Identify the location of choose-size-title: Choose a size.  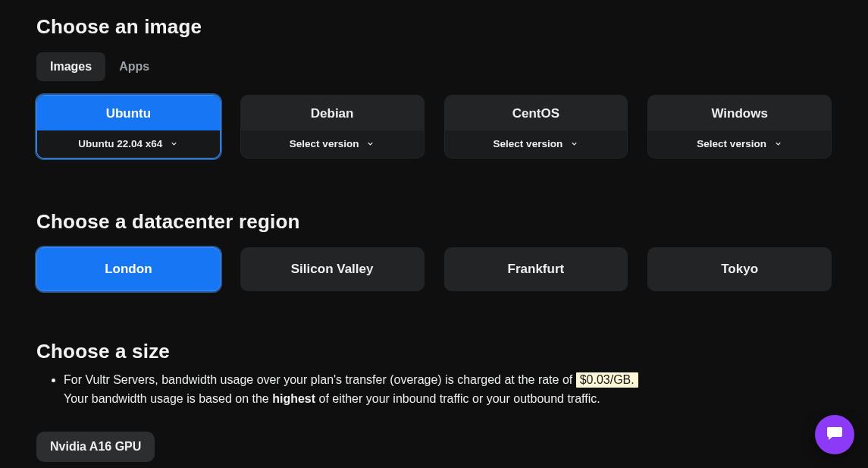
(434, 352).